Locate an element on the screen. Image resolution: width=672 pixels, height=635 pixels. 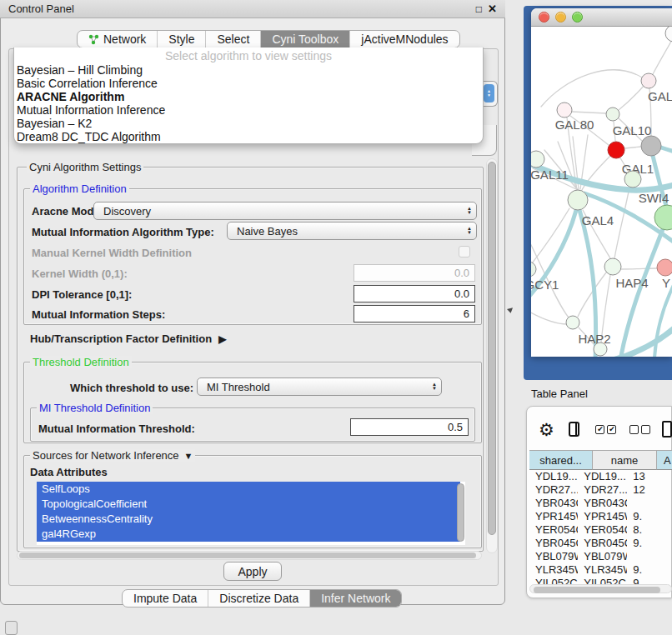
table-toolbar: ⚙ ✔✔ is located at coordinates (599, 429).